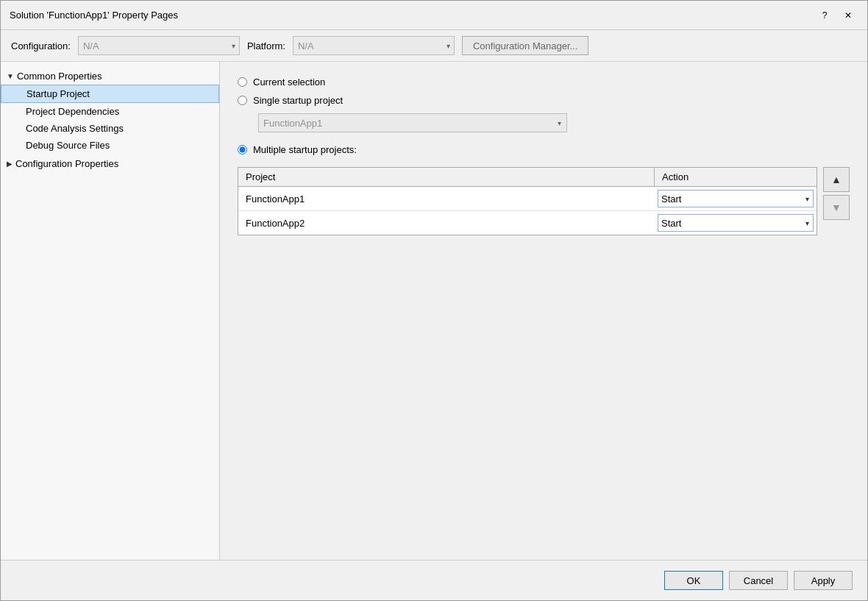  I want to click on common-properties-section: ▼ Common Properties Startup Project Proj…, so click(110, 110).